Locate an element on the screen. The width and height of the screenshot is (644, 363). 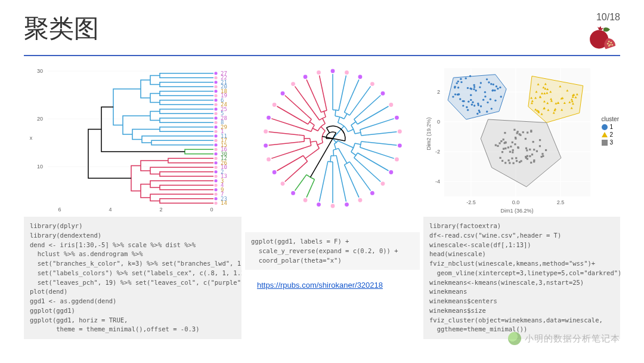
wechat-icon is located at coordinates (515, 339).